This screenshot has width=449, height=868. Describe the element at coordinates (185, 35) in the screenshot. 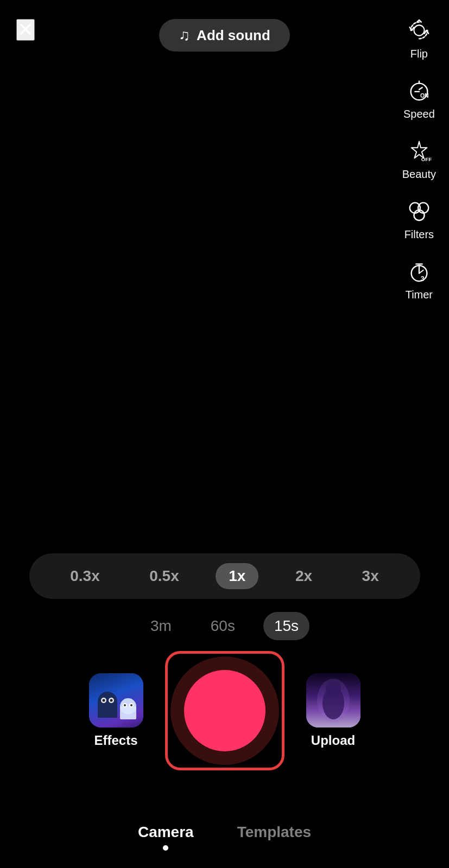

I see `music-note-icon: ♫` at that location.